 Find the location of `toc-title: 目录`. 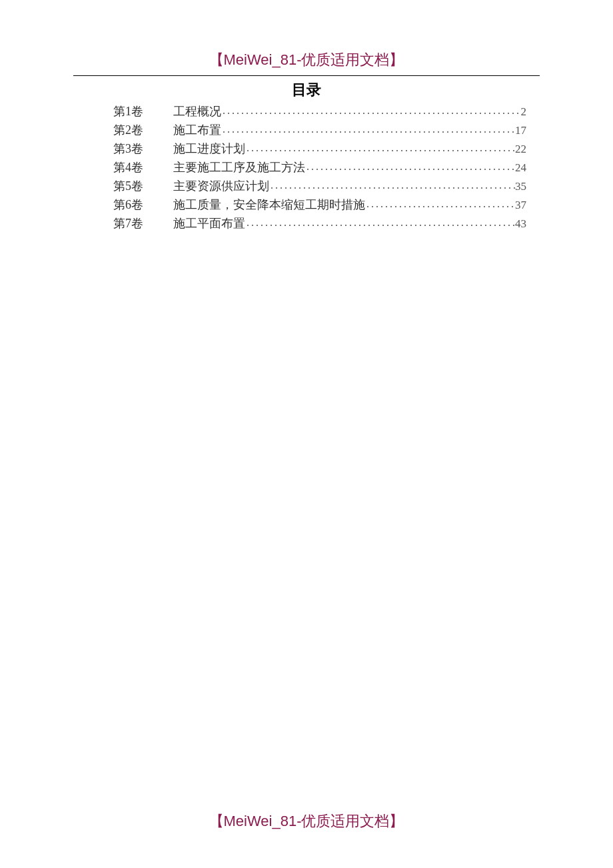

toc-title: 目录 is located at coordinates (306, 90).